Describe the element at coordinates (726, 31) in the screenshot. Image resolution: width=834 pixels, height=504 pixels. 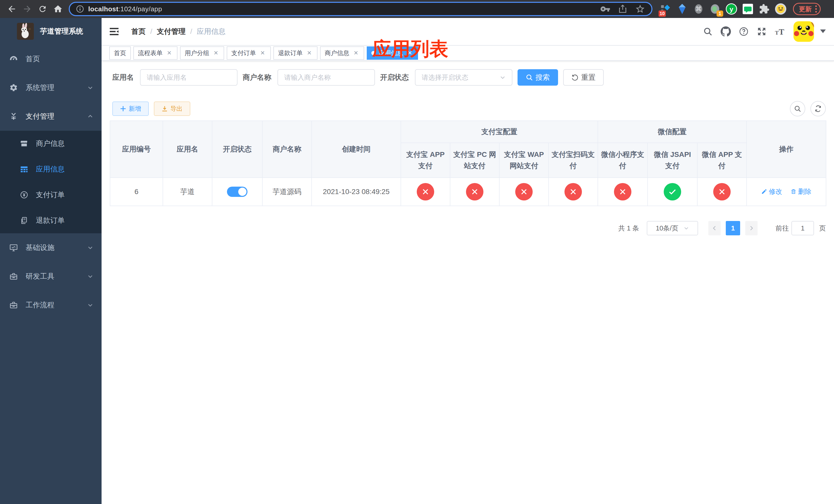
I see `github-icon` at that location.